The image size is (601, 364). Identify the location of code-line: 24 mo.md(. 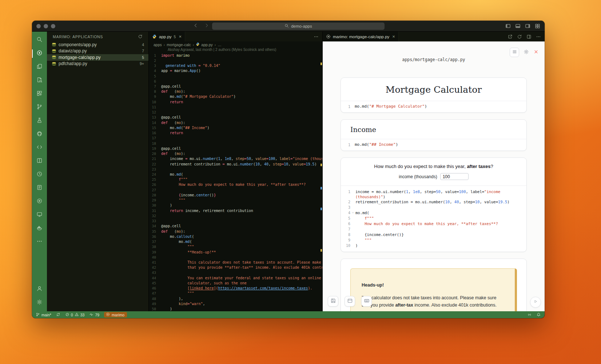
(236, 174).